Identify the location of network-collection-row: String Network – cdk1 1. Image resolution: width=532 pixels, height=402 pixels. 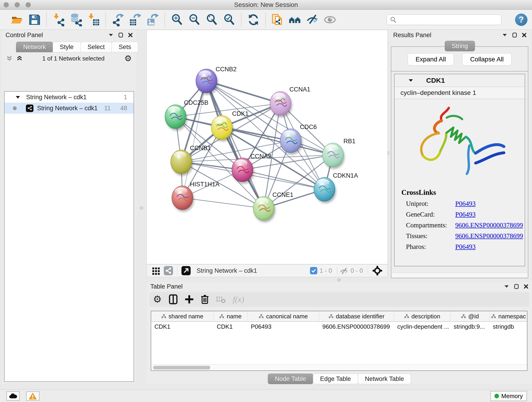
(69, 97).